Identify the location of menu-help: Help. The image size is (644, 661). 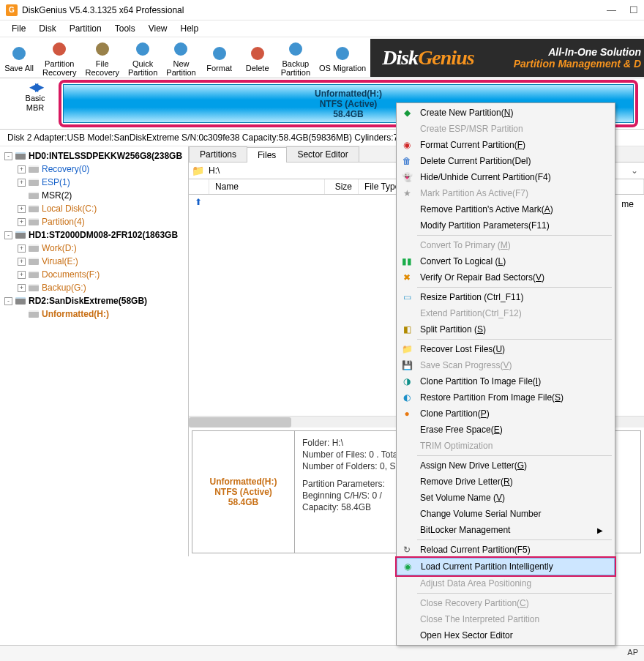
(190, 29).